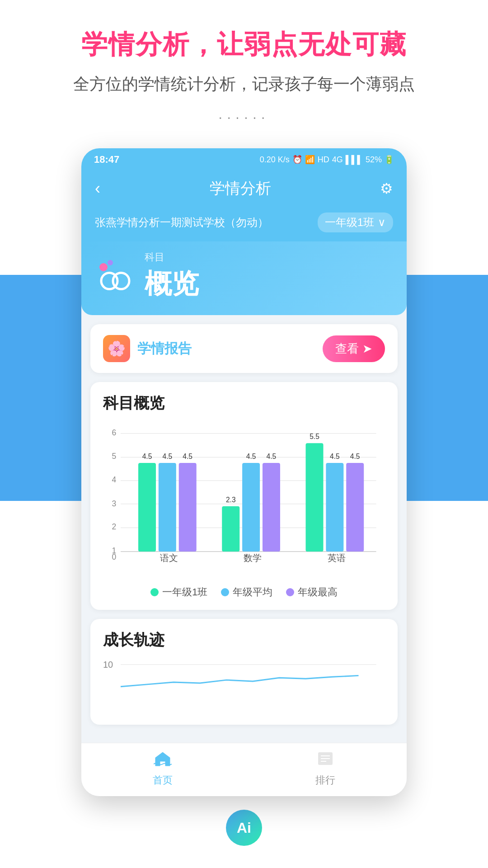 This screenshot has height=868, width=488. Describe the element at coordinates (244, 84) in the screenshot. I see `page-subtitle: 全方位的学情统计分析，记录孩子每一个薄弱点` at that location.